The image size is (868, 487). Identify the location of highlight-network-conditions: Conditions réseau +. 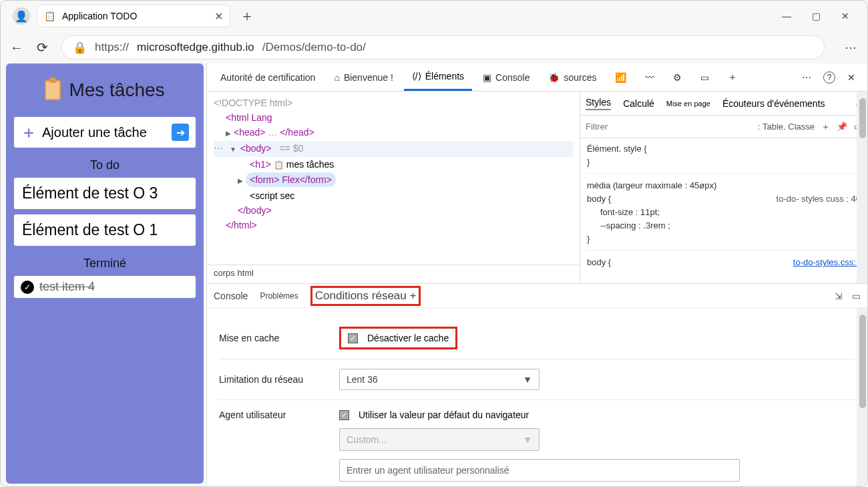
(366, 296).